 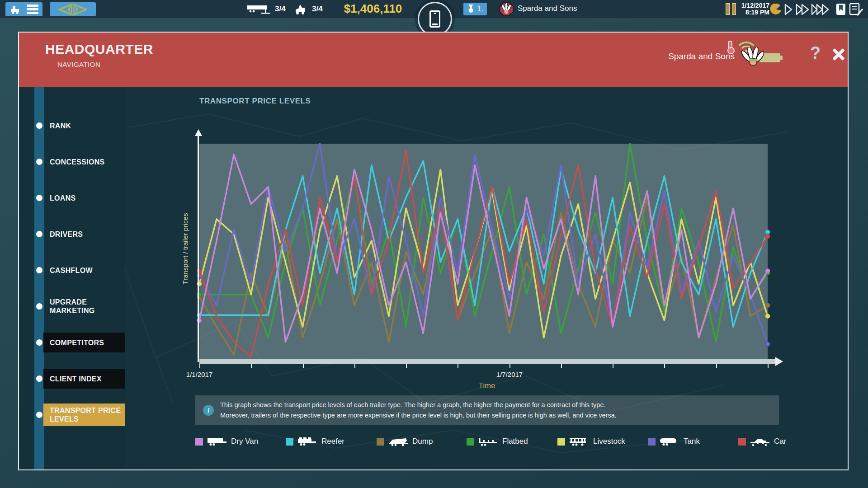 I want to click on trailer-icon, so click(x=259, y=9).